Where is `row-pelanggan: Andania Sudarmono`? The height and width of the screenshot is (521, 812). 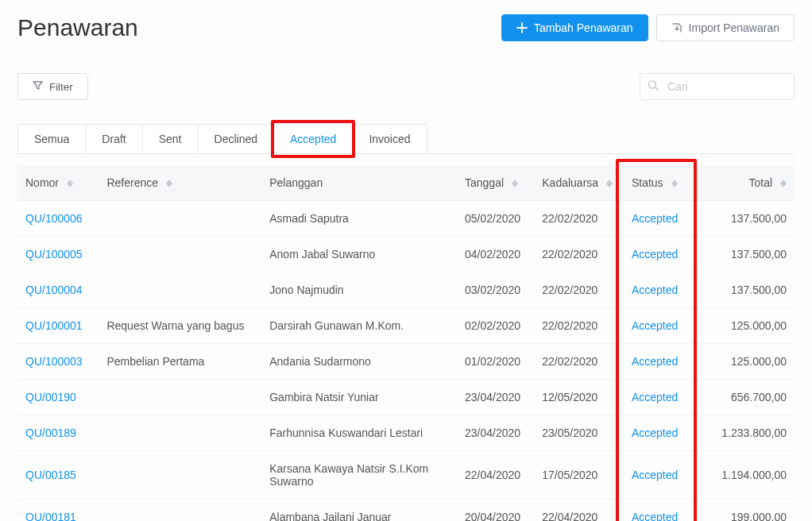 row-pelanggan: Andania Sudarmono is located at coordinates (359, 362).